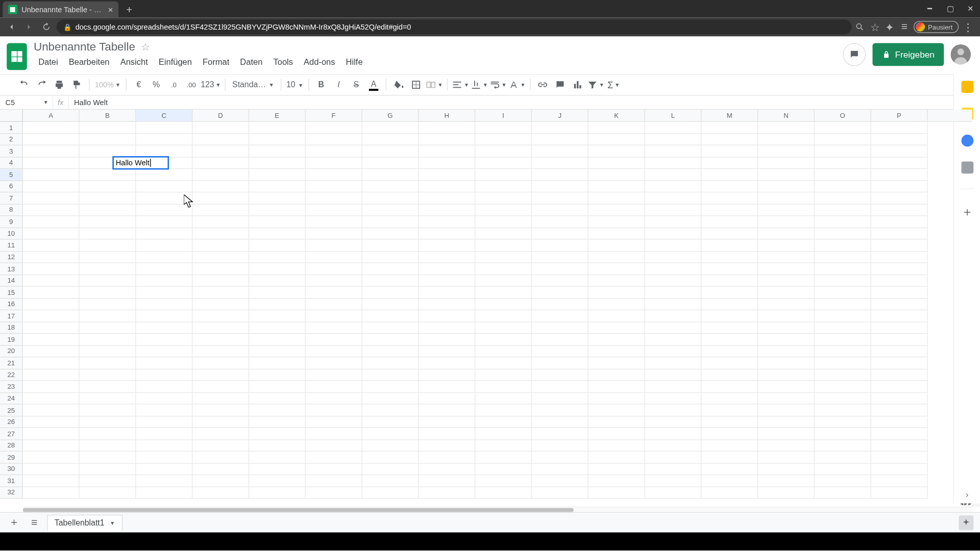 This screenshot has height=551, width=980. Describe the element at coordinates (339, 85) in the screenshot. I see `italic-button: I` at that location.